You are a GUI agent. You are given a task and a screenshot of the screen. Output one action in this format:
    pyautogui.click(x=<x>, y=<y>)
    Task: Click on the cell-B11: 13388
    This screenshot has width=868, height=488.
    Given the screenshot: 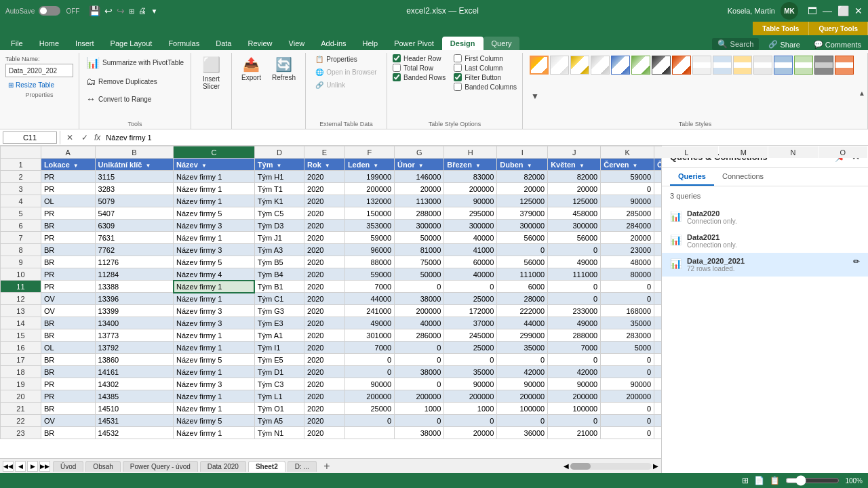 What is the action you would take?
    pyautogui.click(x=134, y=287)
    